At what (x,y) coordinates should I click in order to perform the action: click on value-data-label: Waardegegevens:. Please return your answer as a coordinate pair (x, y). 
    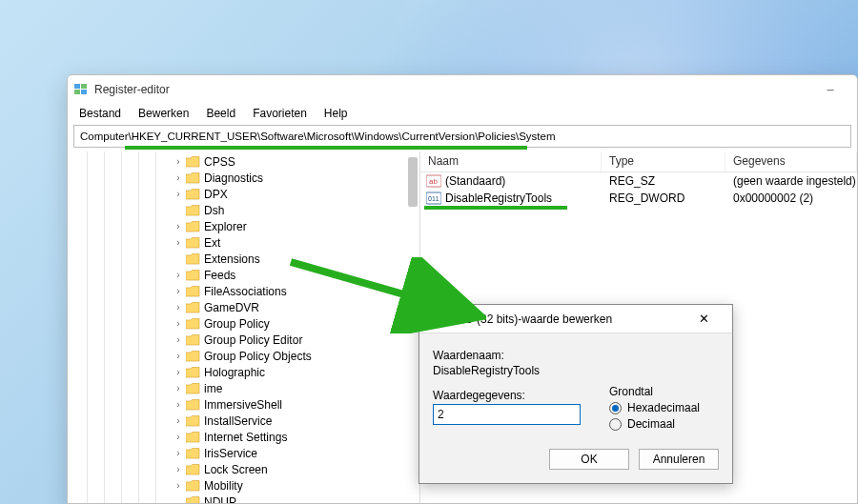
    Looking at the image, I should click on (507, 395).